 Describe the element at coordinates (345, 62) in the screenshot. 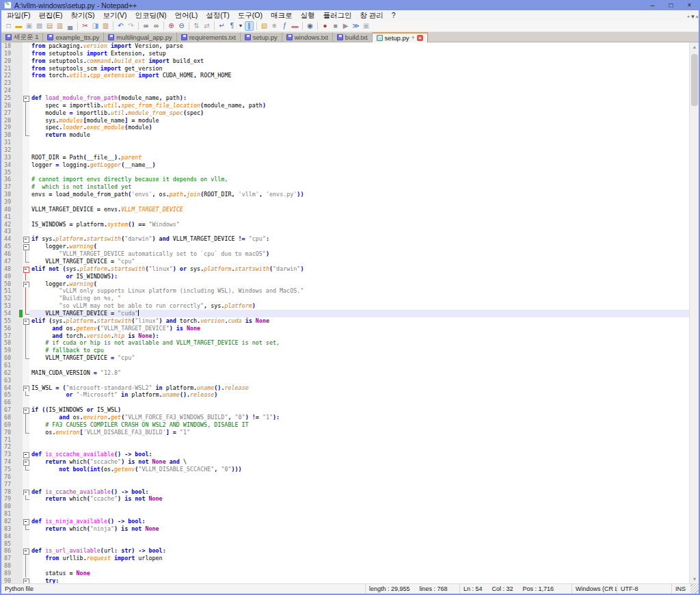

I see `code-line-20: 20from setuptools.command.build_ext impo…` at that location.